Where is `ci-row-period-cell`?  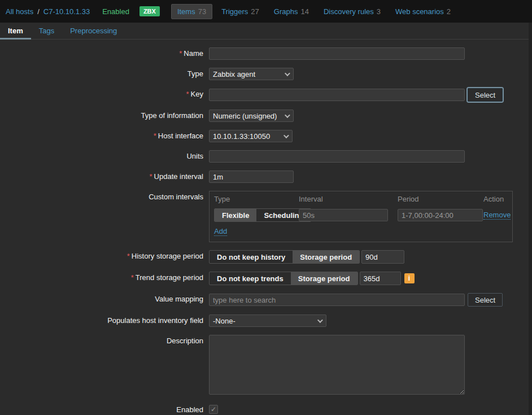
ci-row-period-cell is located at coordinates (441, 215).